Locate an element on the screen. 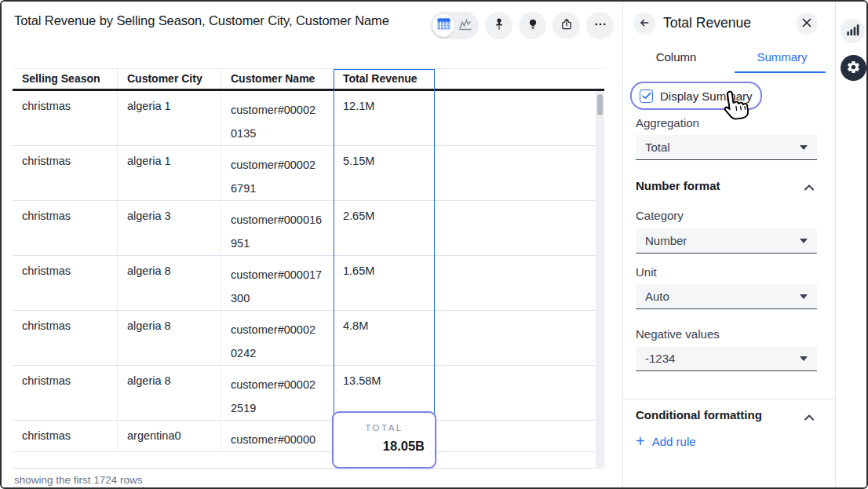 This screenshot has height=489, width=868. cell-customer-name: customer#00002 6791 is located at coordinates (278, 173).